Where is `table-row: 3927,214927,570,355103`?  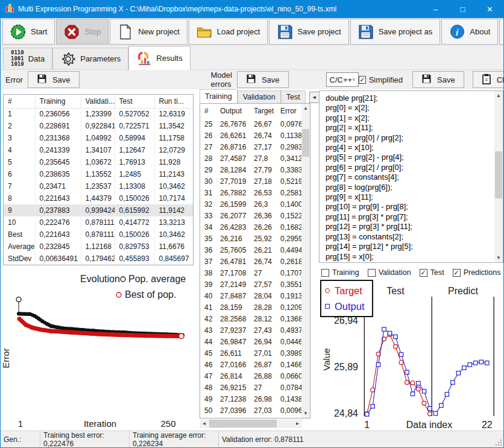 table-row: 3927,214927,570,355103 is located at coordinates (251, 285).